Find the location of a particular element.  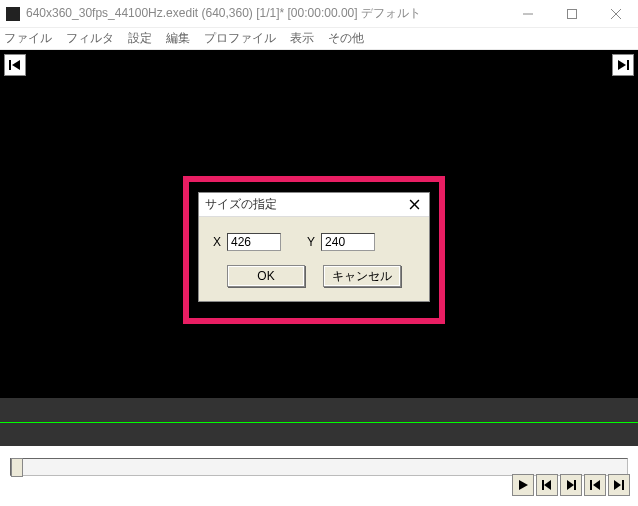

go-start-transport-button is located at coordinates (595, 485).